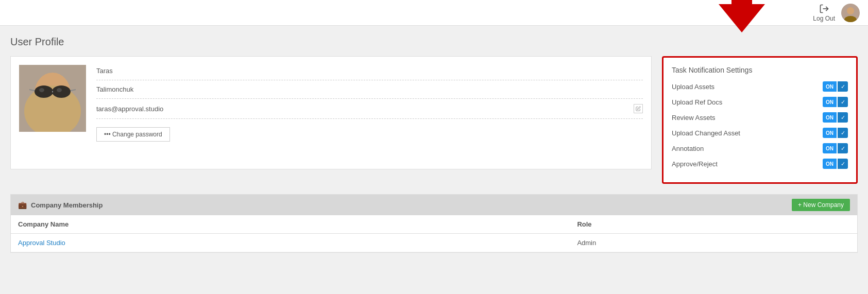 The image size is (868, 294). I want to click on notification-row-upload-assets: Upload Assets ON ✓, so click(760, 87).